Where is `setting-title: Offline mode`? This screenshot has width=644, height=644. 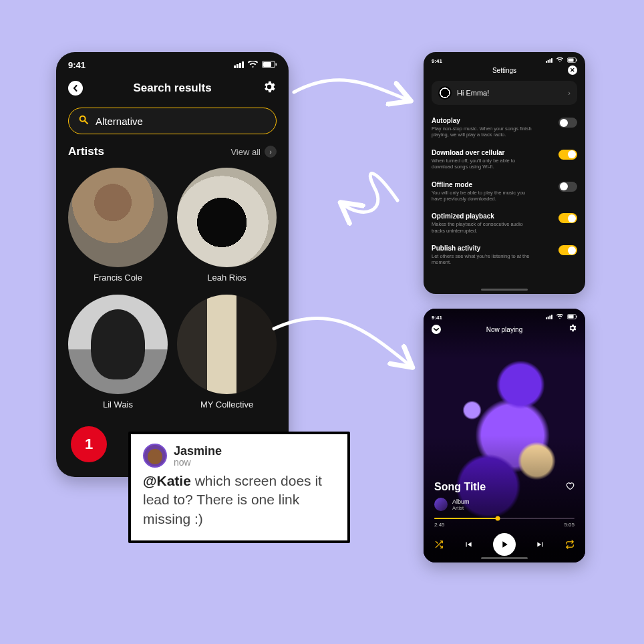
setting-title: Offline mode is located at coordinates (492, 184).